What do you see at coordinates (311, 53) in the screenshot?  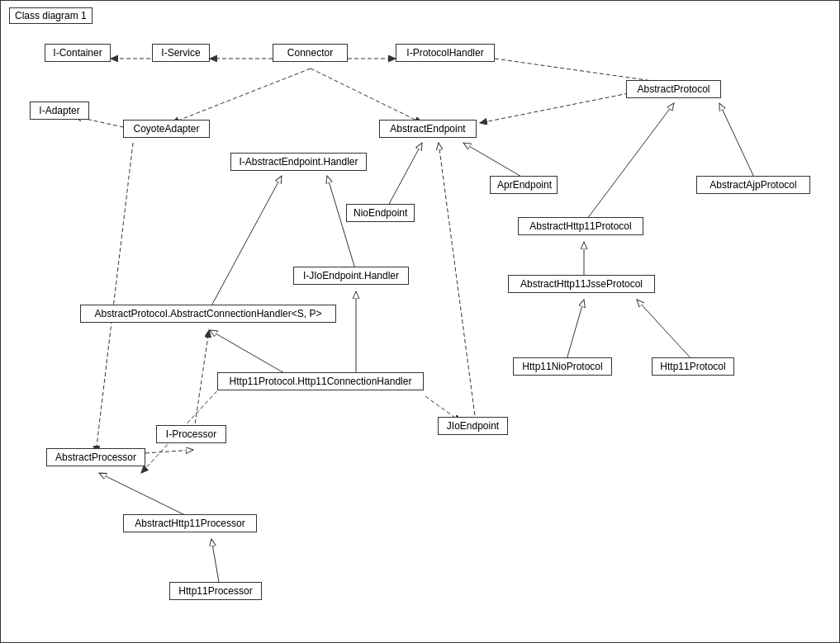 I see `box-connector: Connector` at bounding box center [311, 53].